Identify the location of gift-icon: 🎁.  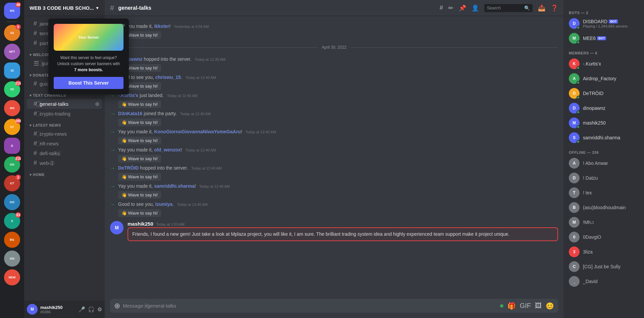
(511, 306).